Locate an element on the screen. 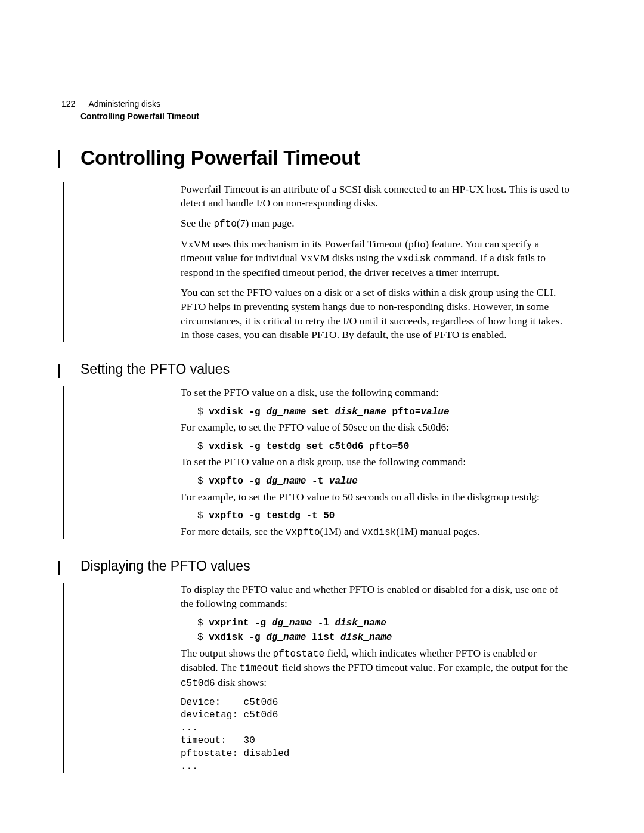  cmd-bold: vxprint -g is located at coordinates (240, 623).